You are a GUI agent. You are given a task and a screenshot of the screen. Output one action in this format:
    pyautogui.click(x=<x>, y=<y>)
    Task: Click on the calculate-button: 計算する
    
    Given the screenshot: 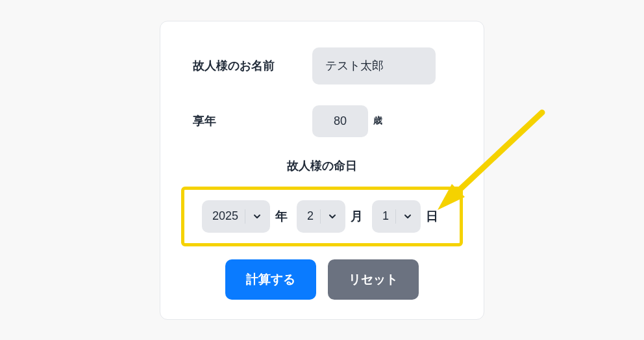 What is the action you would take?
    pyautogui.click(x=271, y=280)
    